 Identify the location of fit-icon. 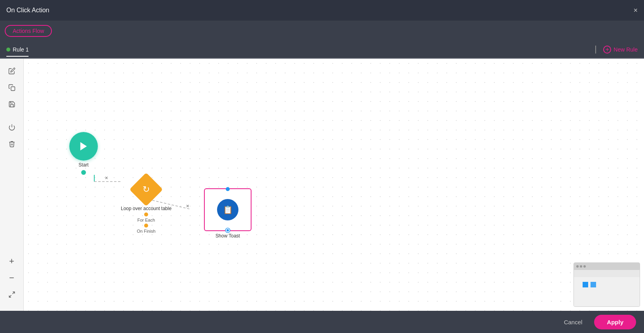
(12, 295).